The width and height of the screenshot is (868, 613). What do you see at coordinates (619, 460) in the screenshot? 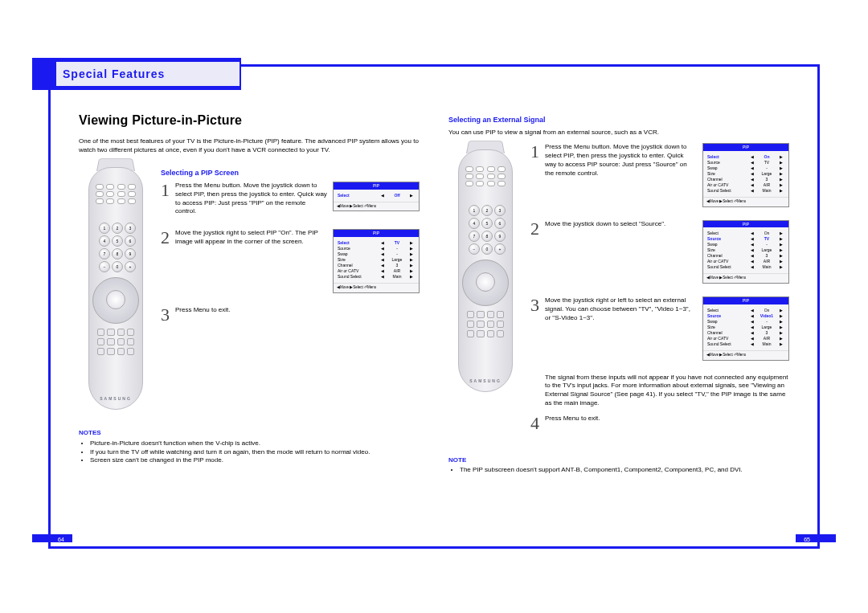
I see `notes-head: NOTE` at bounding box center [619, 460].